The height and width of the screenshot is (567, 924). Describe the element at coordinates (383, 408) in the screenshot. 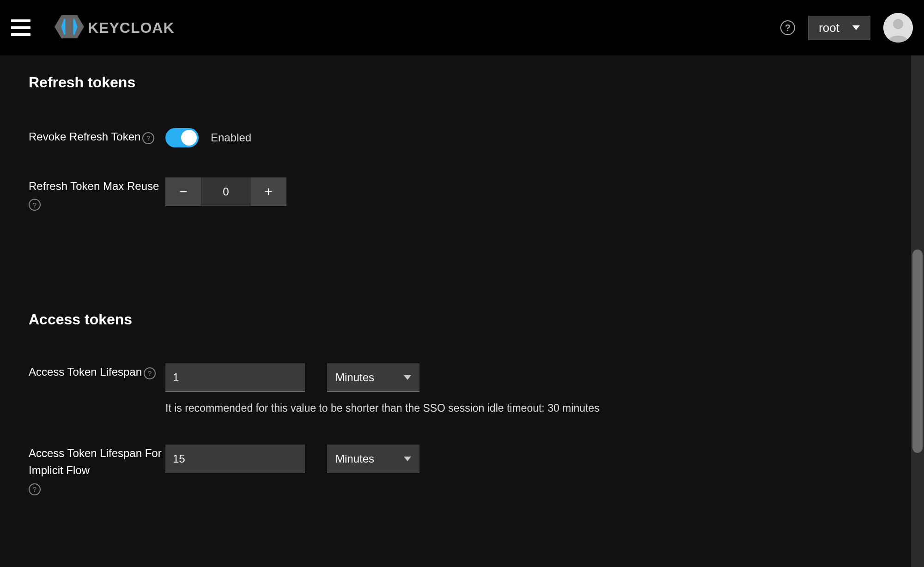

I see `helper-access-token-lifespan: It is recommended for this value to be s…` at that location.